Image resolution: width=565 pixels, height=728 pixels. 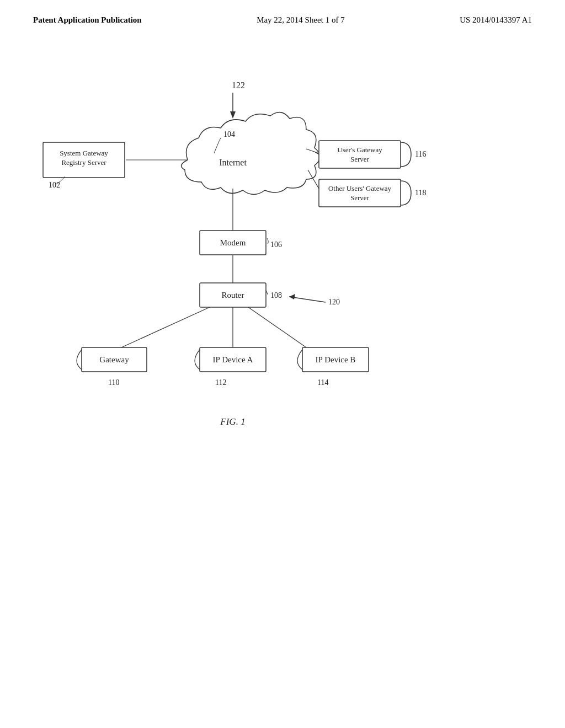 What do you see at coordinates (323, 383) in the screenshot?
I see `ref114-label: 114` at bounding box center [323, 383].